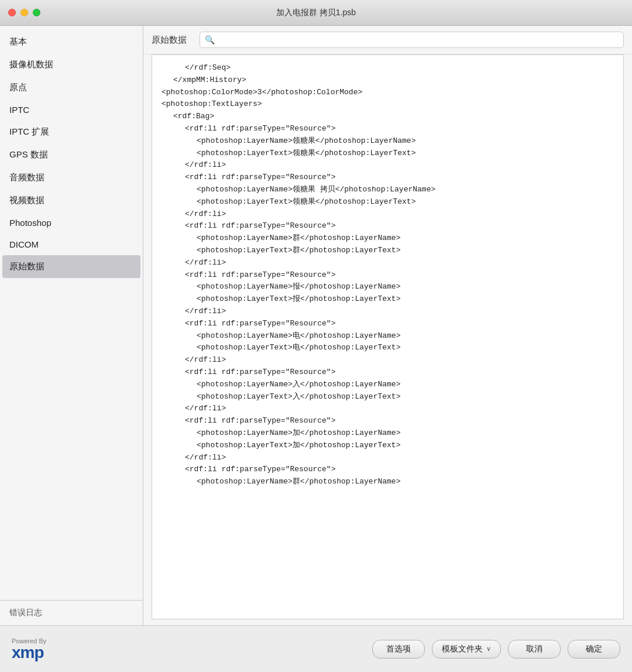  Describe the element at coordinates (387, 40) in the screenshot. I see `right-header: 原始数据 🔍` at that location.